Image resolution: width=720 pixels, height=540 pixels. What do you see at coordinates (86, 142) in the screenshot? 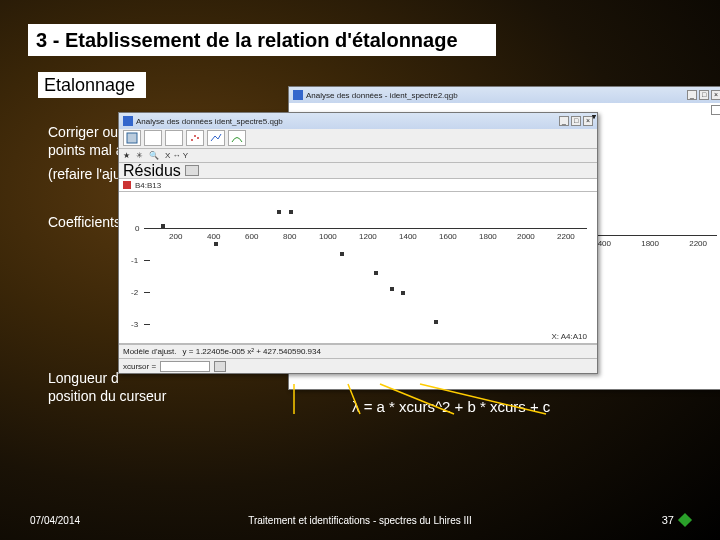
I see `body-text-1: Corriger ou points mal a` at bounding box center [86, 142].